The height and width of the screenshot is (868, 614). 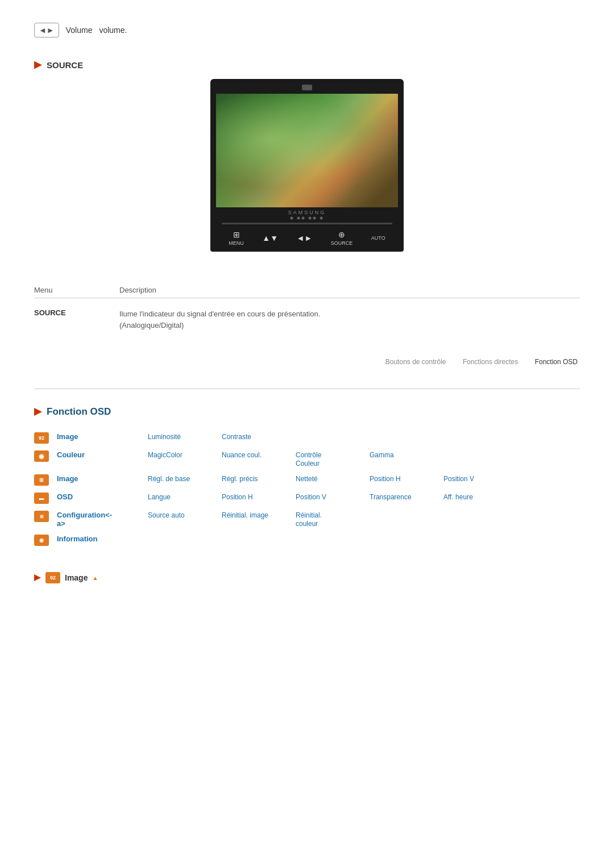 What do you see at coordinates (102, 519) in the screenshot?
I see `osd-name-config: Configuration<-a>` at bounding box center [102, 519].